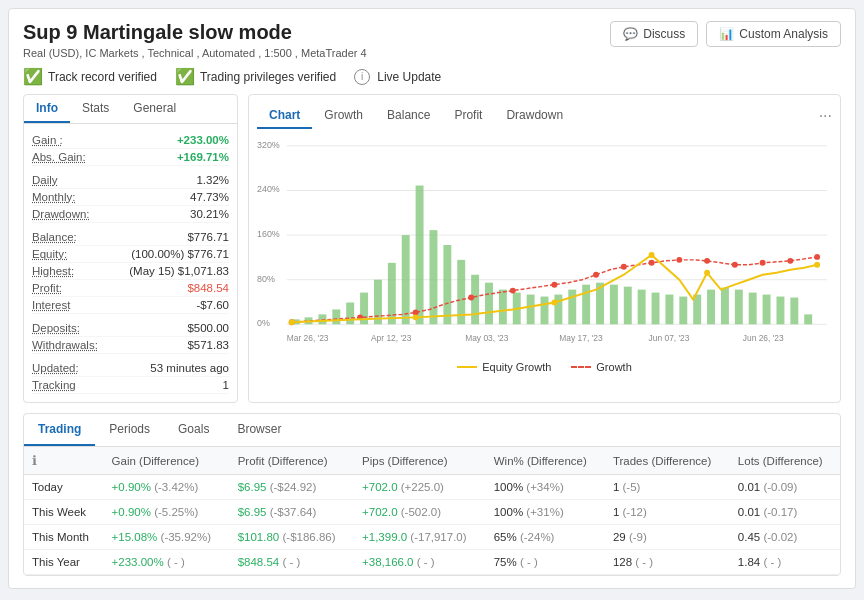  Describe the element at coordinates (487, 338) in the screenshot. I see `svg-text: May 03, '23` at that location.